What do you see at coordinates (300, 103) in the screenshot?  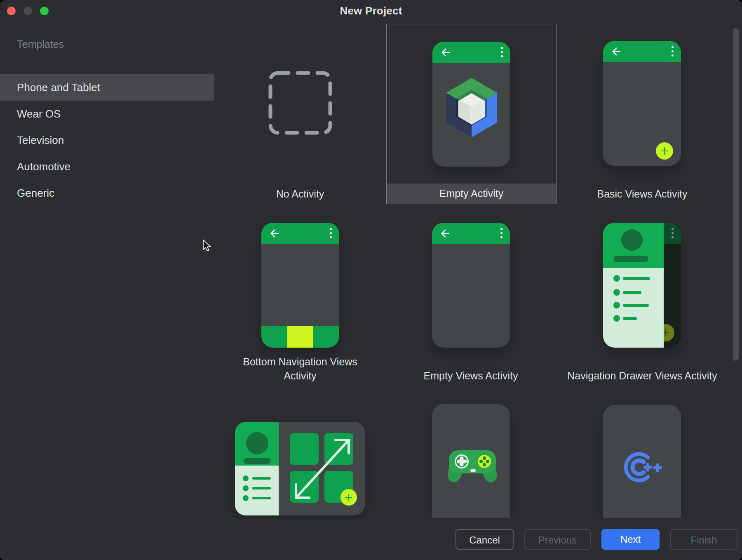 I see `dashed-frame-icon` at bounding box center [300, 103].